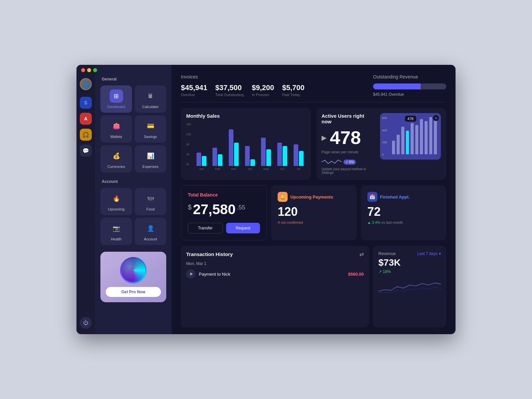  What do you see at coordinates (83, 70) in the screenshot?
I see `dot-red` at bounding box center [83, 70].